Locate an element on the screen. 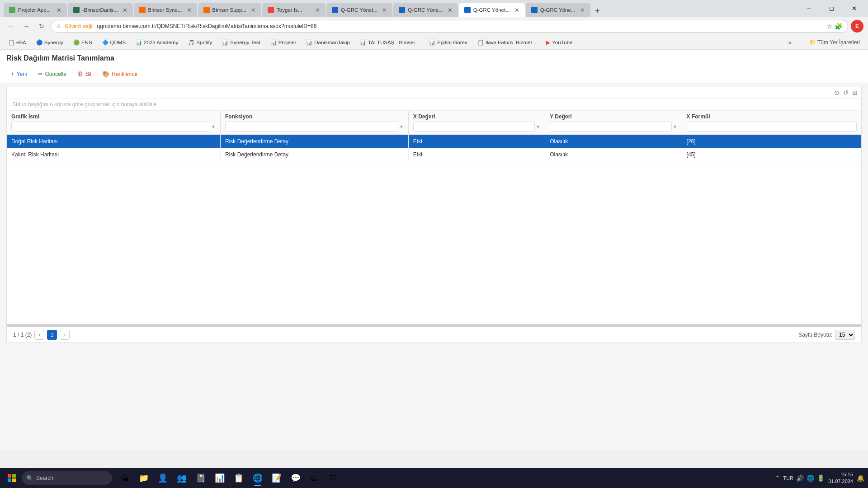 The image size is (868, 488). bookmark-youtube: ▶ YouTube is located at coordinates (559, 42).